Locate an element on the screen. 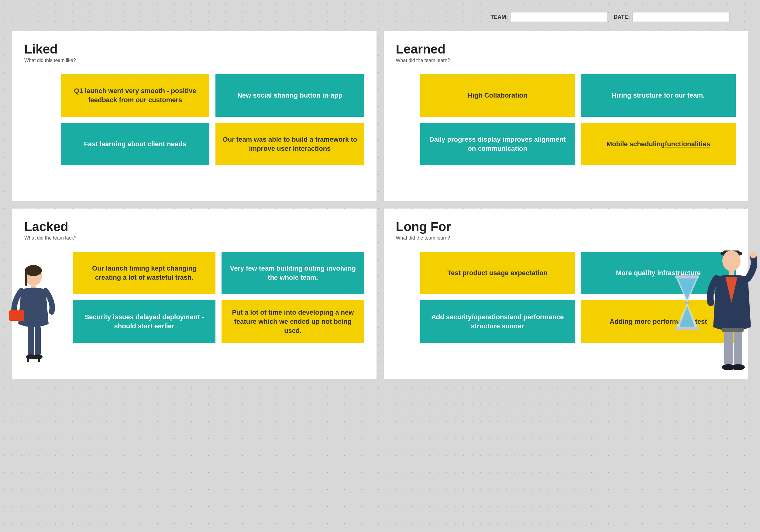 The width and height of the screenshot is (760, 532). date-label: DATE: is located at coordinates (622, 17).